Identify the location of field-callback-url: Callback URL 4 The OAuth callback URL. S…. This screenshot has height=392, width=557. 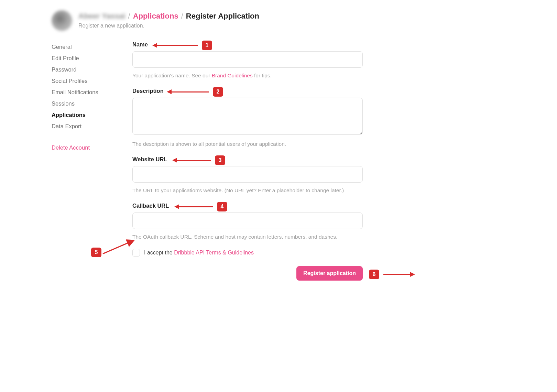
(248, 221).